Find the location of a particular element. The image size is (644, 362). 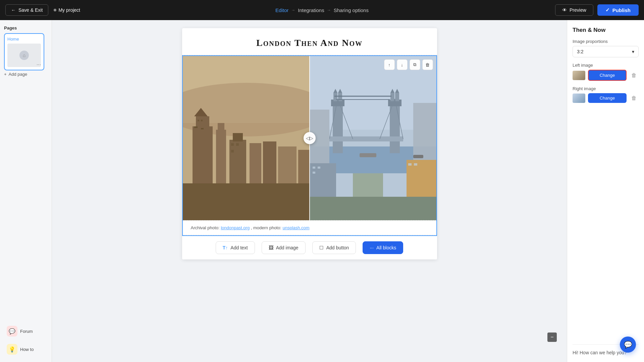

forum-tool-item: 💬 Forum is located at coordinates (26, 331).